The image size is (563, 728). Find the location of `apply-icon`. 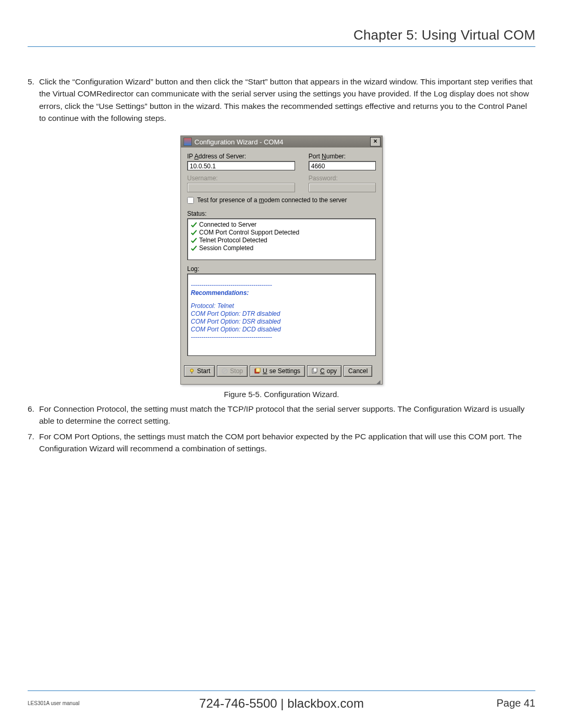

apply-icon is located at coordinates (258, 371).